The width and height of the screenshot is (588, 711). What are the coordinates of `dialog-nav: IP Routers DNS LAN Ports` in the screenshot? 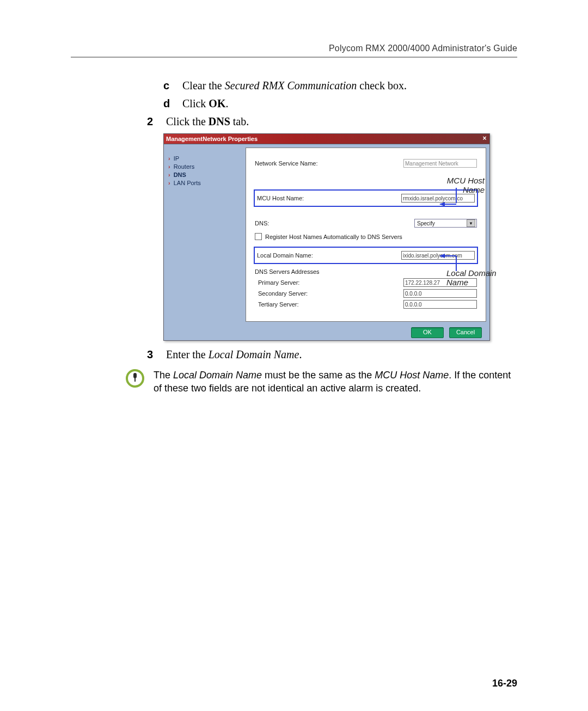 It's located at (205, 235).